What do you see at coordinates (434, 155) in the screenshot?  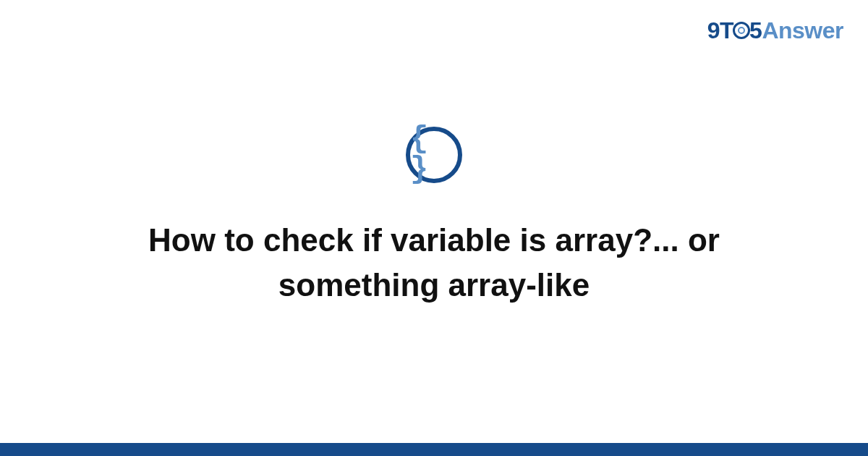 I see `topic-icon-wrapper: { }` at bounding box center [434, 155].